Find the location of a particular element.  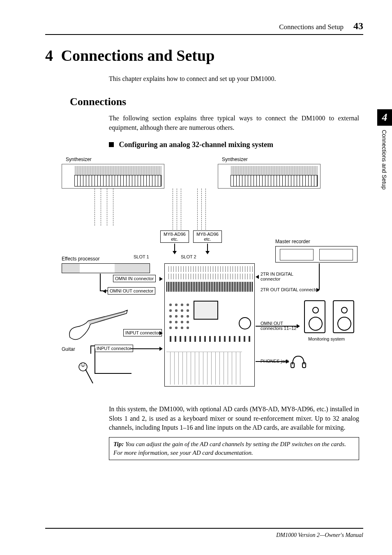

label-2tr-in: 2TR IN DIGITAL connector is located at coordinates (277, 276).